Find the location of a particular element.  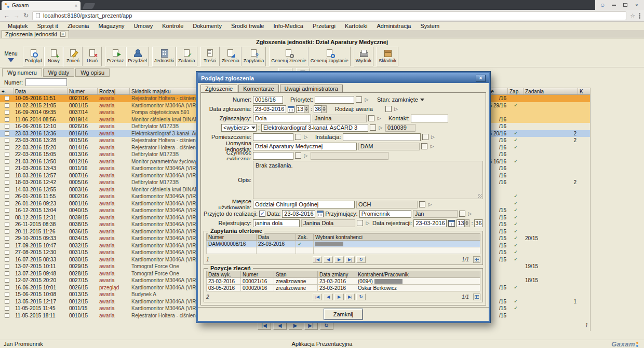

pozycje-row: 23-03-2016000021/16zrealizowane23-03-201… is located at coordinates (344, 281).